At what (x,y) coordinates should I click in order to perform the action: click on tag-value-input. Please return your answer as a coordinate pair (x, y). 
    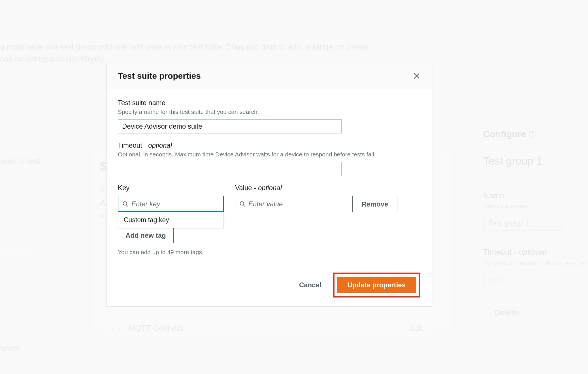
    Looking at the image, I should click on (291, 204).